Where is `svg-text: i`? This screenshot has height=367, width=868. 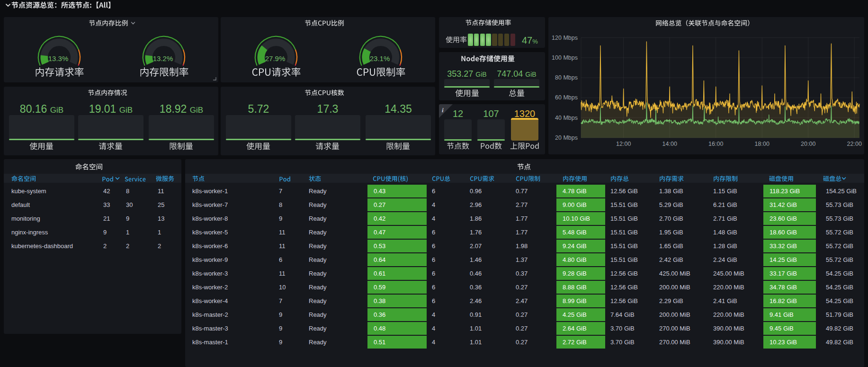
svg-text: i is located at coordinates (443, 110).